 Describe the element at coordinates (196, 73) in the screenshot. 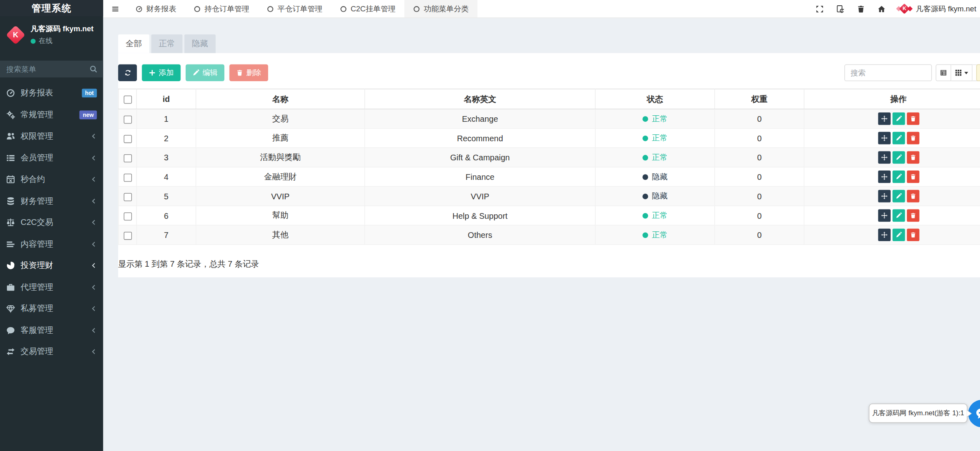

I see `pencil-icon` at that location.